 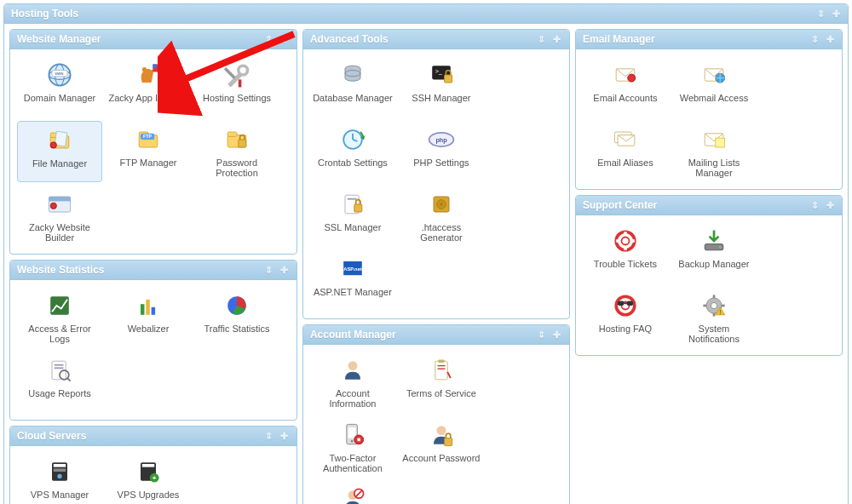 I want to click on support-center-header: Support Center⇕✚, so click(x=709, y=206).